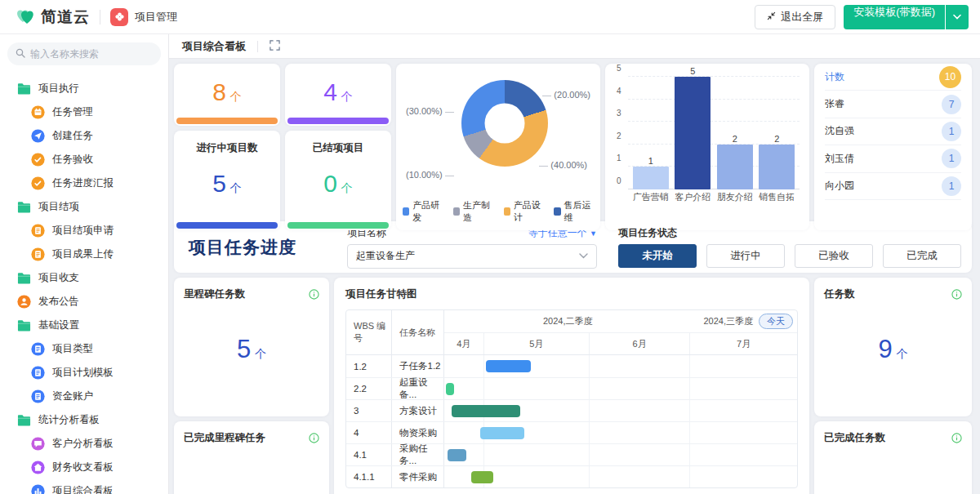 Image resolution: width=980 pixels, height=494 pixels. Describe the element at coordinates (619, 136) in the screenshot. I see `y-axis-tick: 2` at that location.